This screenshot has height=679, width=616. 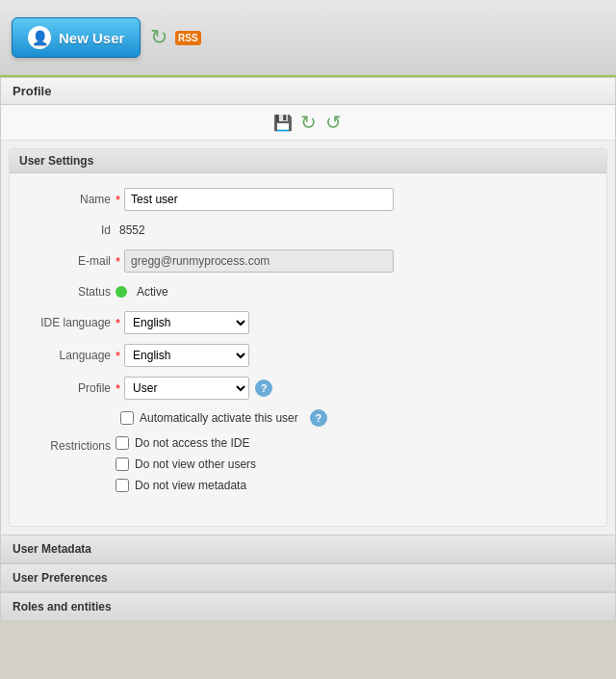 What do you see at coordinates (308, 607) in the screenshot?
I see `roles-entities-header: Roles and entities` at bounding box center [308, 607].